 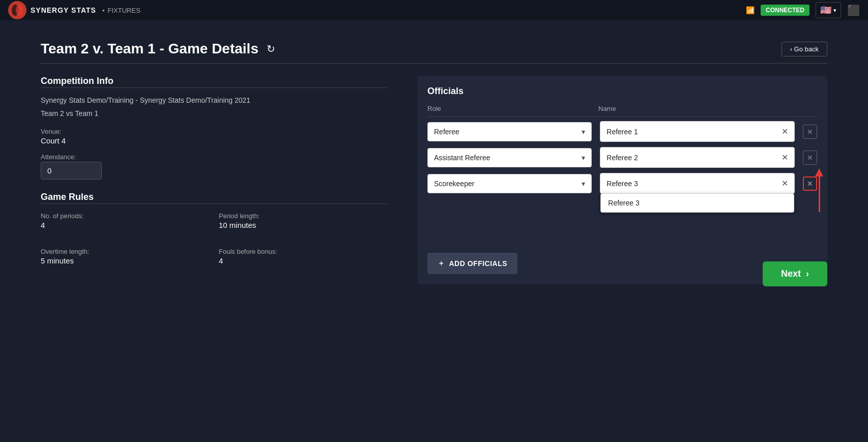 What do you see at coordinates (125, 260) in the screenshot?
I see `overtime-value: 5 minutes` at bounding box center [125, 260].